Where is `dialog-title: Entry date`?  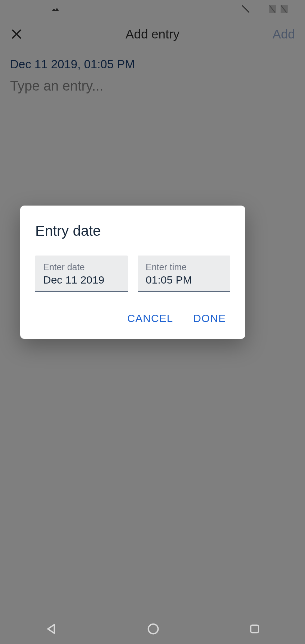 dialog-title: Entry date is located at coordinates (133, 231).